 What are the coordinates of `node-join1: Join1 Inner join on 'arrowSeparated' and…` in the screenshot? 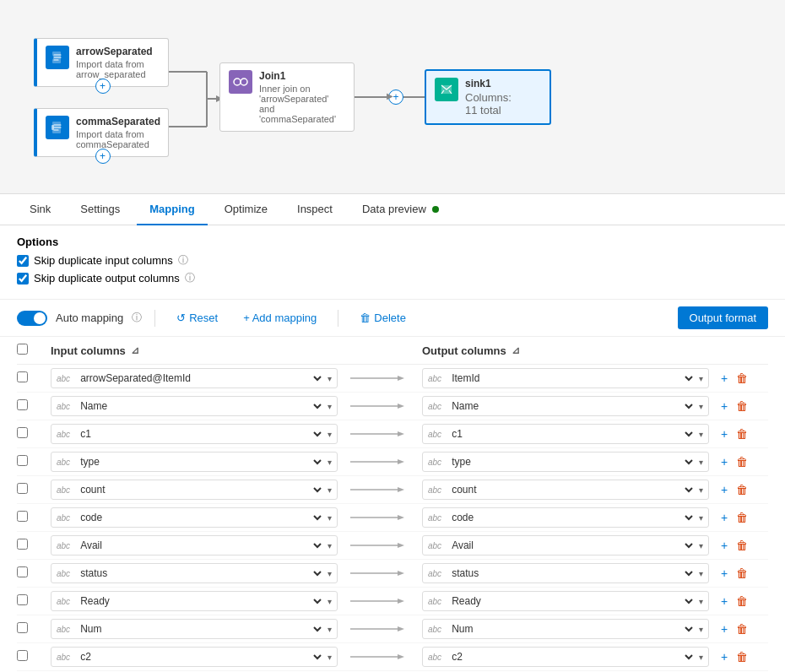 It's located at (287, 97).